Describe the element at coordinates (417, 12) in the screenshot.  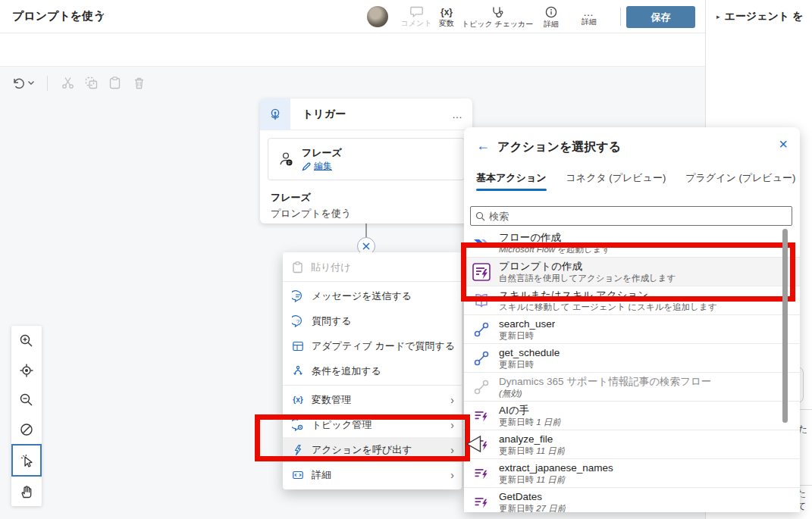
I see `comment-icon` at that location.